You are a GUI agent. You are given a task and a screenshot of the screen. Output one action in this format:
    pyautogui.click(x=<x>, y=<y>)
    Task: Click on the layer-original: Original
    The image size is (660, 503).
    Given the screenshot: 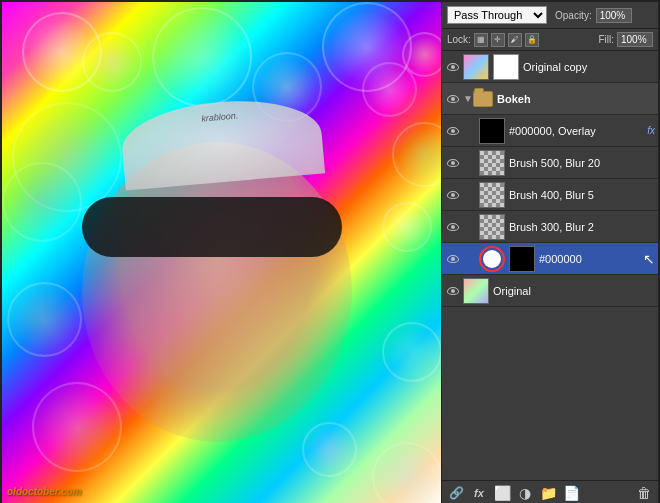 What is the action you would take?
    pyautogui.click(x=550, y=291)
    